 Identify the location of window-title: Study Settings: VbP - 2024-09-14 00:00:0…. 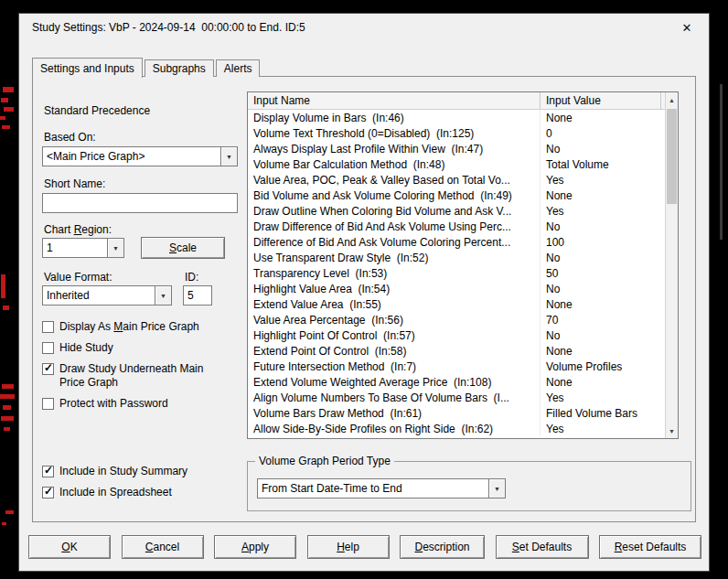
(353, 27).